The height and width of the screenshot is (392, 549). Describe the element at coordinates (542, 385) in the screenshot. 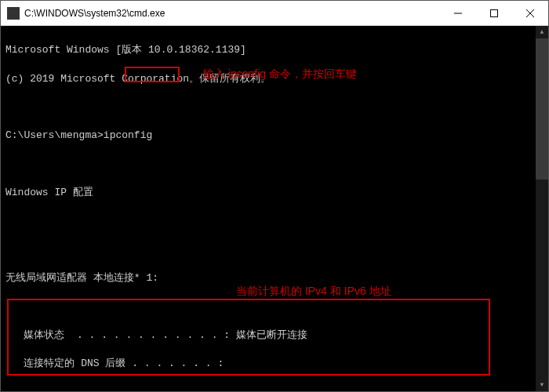

I see `scroll-down-arrow: ▼` at that location.